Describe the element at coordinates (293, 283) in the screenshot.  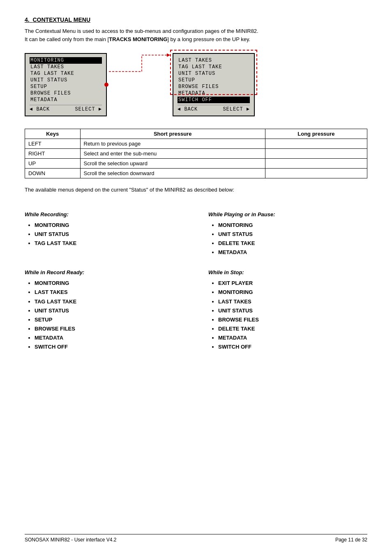
I see `list-item: EXIT PLAYER` at that location.